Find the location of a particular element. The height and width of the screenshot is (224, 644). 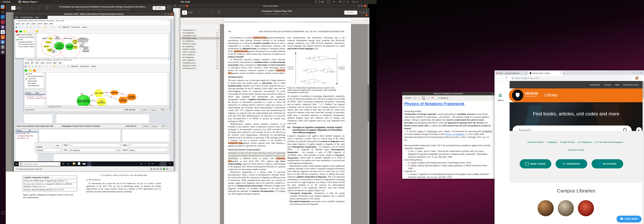

pdf1-page-input: 7 is located at coordinates (14, 8).